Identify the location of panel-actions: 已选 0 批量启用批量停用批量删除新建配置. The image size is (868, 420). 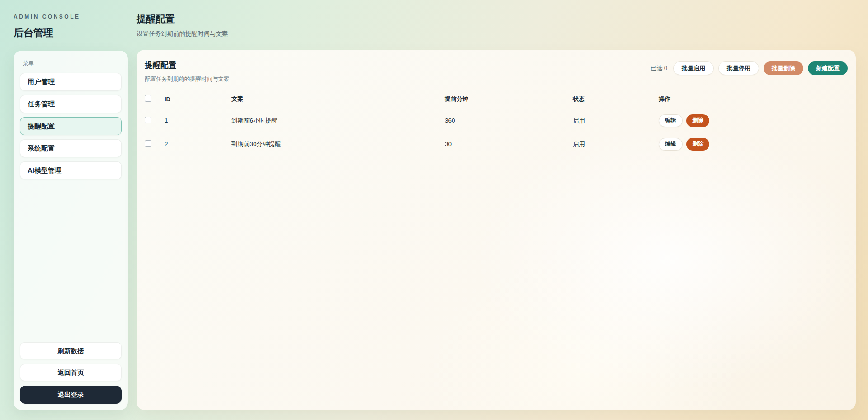
(749, 68).